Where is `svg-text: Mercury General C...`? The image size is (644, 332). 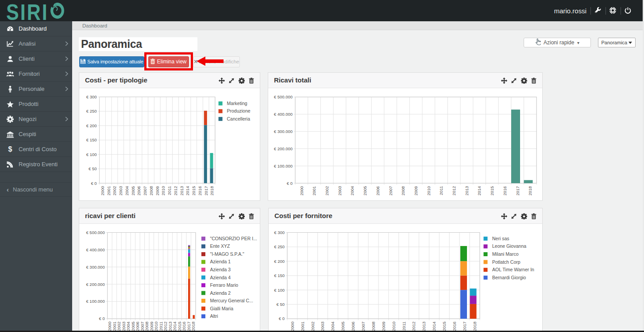
svg-text: Mercury General C... is located at coordinates (232, 301).